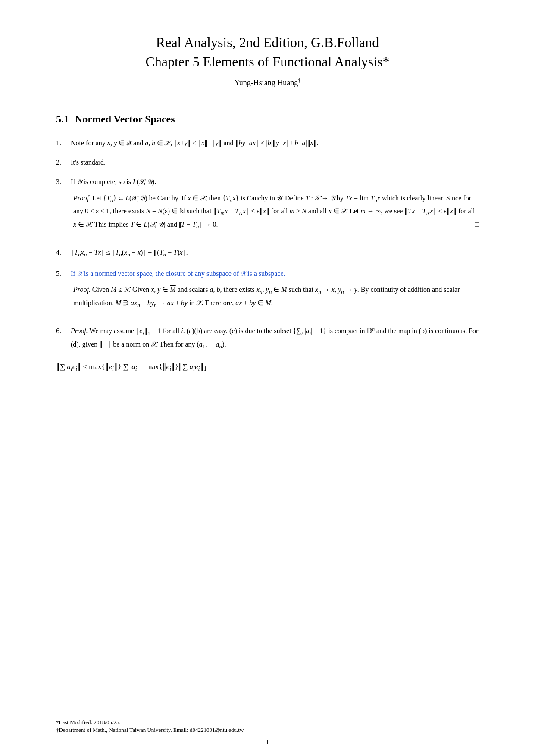 The image size is (535, 756). I want to click on problem-item-2: 2. It's standard., so click(267, 162).